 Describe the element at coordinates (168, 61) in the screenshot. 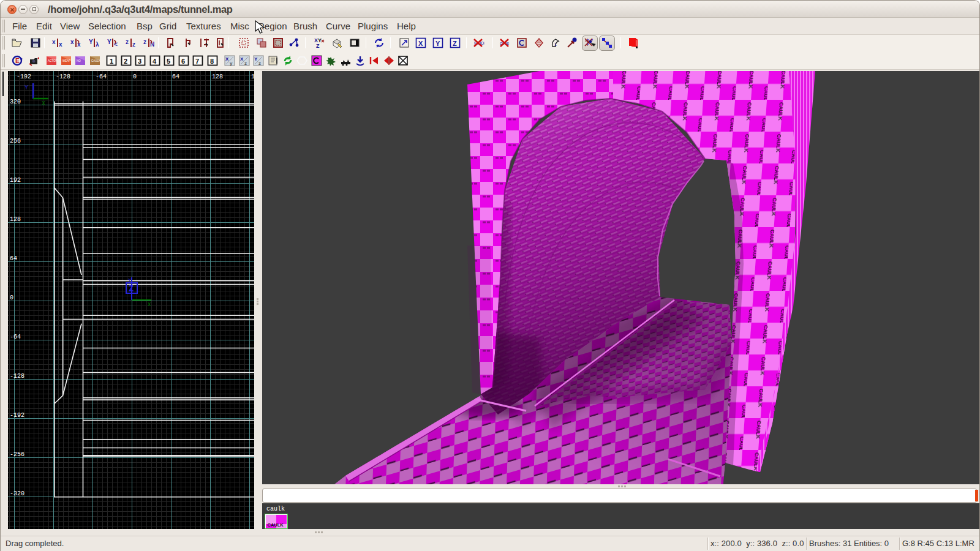

I see `svg-text: 5` at that location.